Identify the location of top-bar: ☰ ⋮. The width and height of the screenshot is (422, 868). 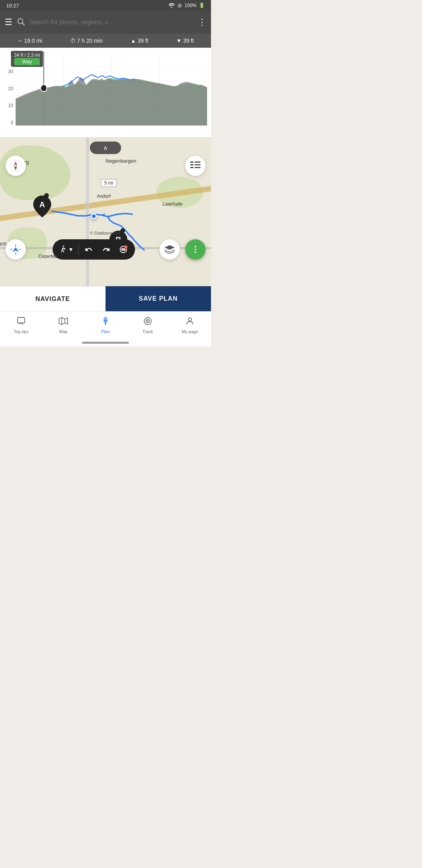
(106, 22).